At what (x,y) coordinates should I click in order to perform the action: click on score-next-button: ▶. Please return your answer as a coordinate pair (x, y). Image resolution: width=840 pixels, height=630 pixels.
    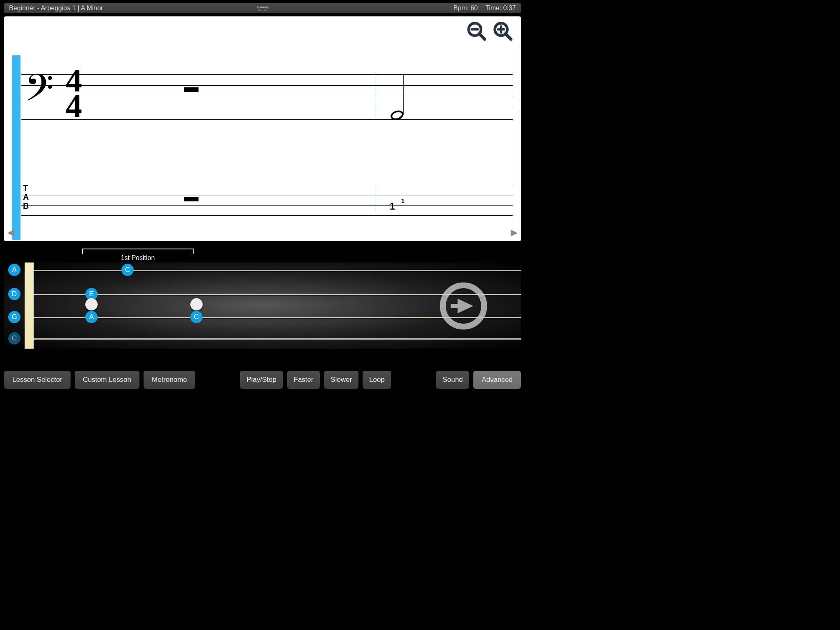
    Looking at the image, I should click on (514, 233).